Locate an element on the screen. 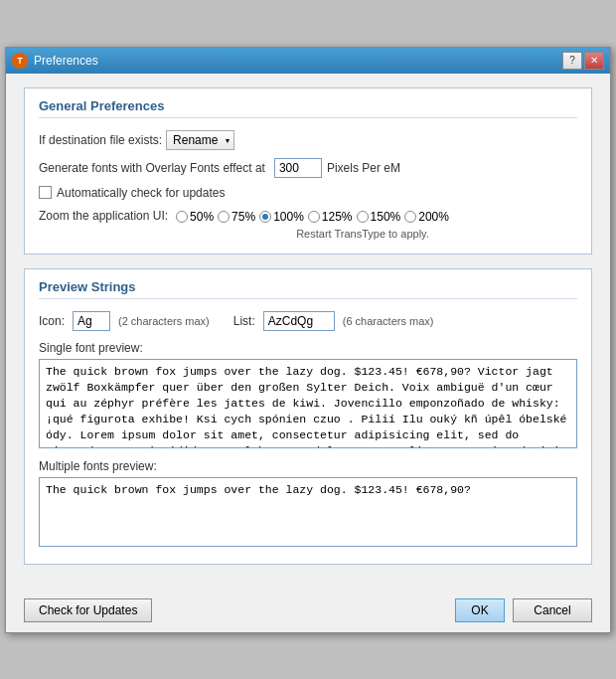  preview-section-title: Preview Strings is located at coordinates (308, 289).